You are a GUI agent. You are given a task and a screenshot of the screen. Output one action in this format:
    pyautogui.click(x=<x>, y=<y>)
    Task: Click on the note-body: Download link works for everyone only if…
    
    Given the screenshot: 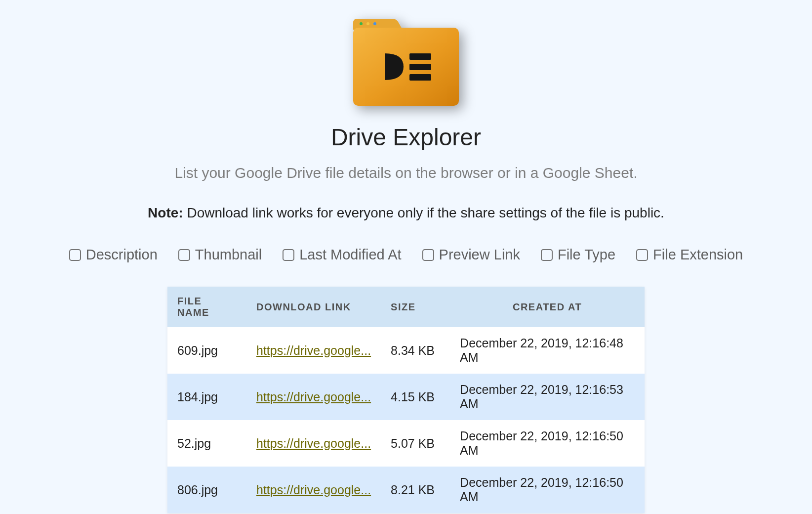 What is the action you would take?
    pyautogui.click(x=425, y=213)
    